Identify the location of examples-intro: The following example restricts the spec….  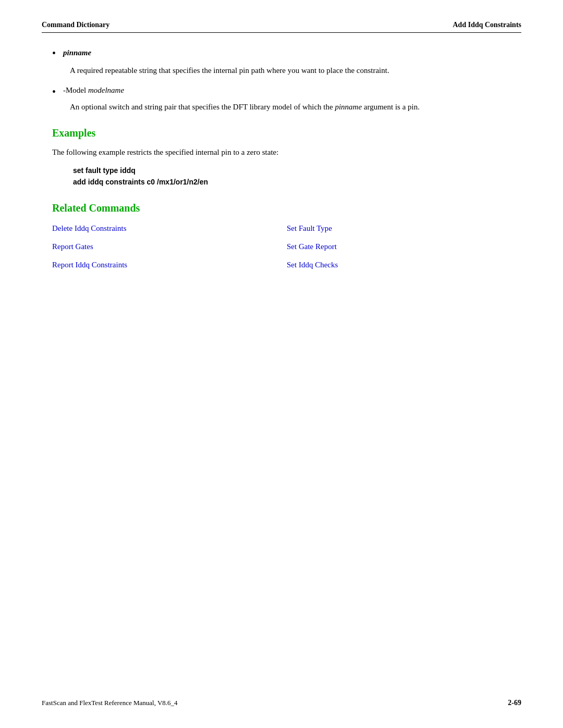
(282, 152).